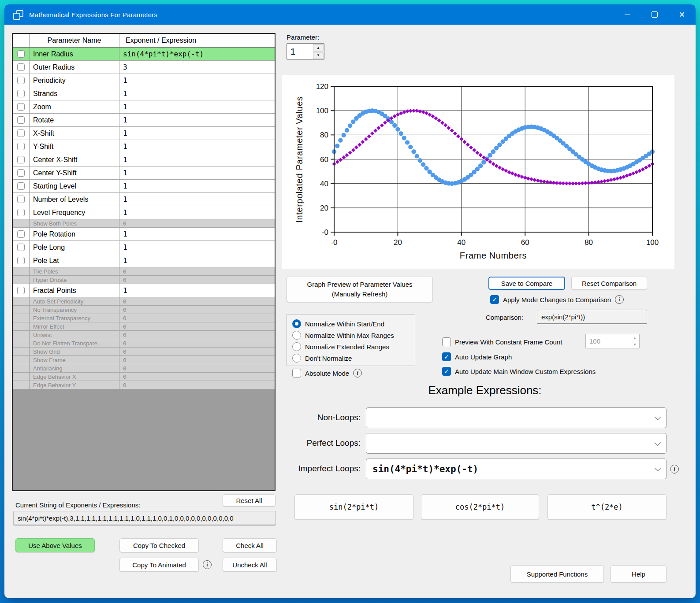  Describe the element at coordinates (74, 133) in the screenshot. I see `parameter-name-cell: X-Shift` at that location.